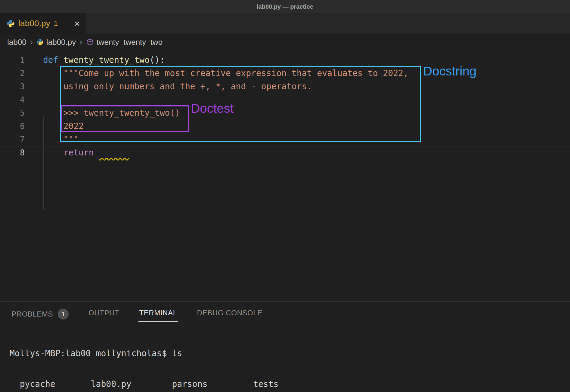 The height and width of the screenshot is (392, 570). What do you see at coordinates (147, 354) in the screenshot?
I see `terminal-line: Mollys-MBP:lab00 mollynicholas$ ls` at bounding box center [147, 354].